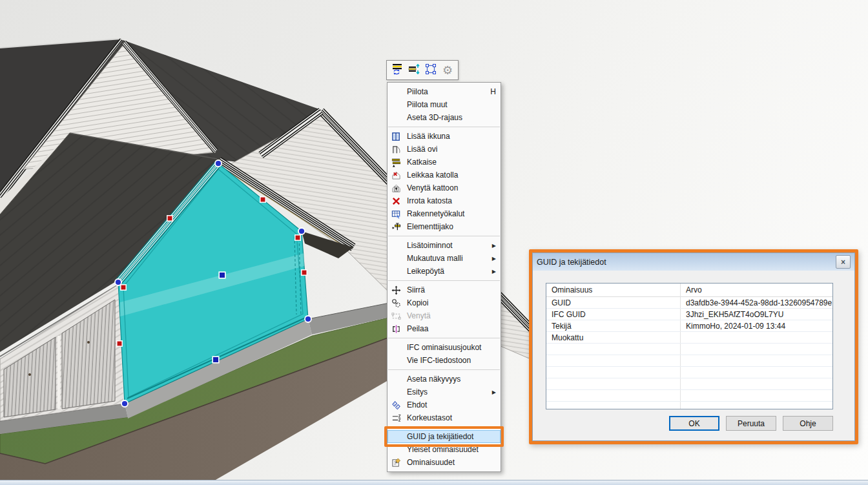 This screenshot has width=868, height=485. What do you see at coordinates (843, 262) in the screenshot?
I see `close-icon: ×` at bounding box center [843, 262].